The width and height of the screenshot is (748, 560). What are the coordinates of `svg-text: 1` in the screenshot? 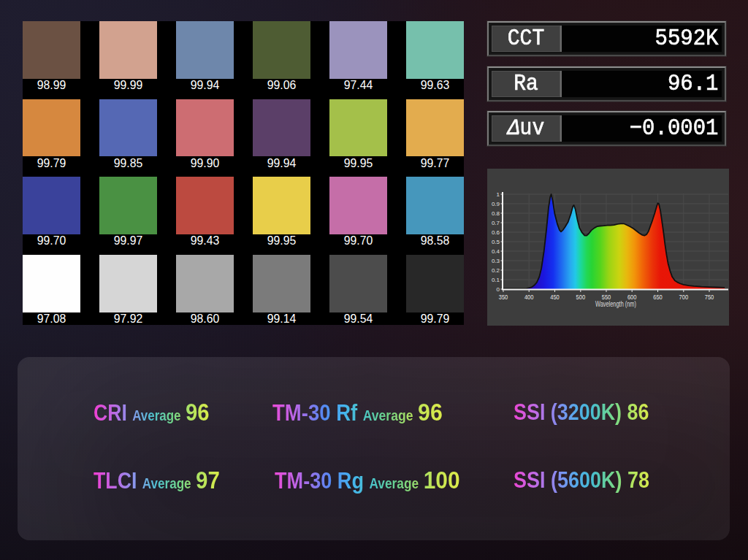 It's located at (498, 194).